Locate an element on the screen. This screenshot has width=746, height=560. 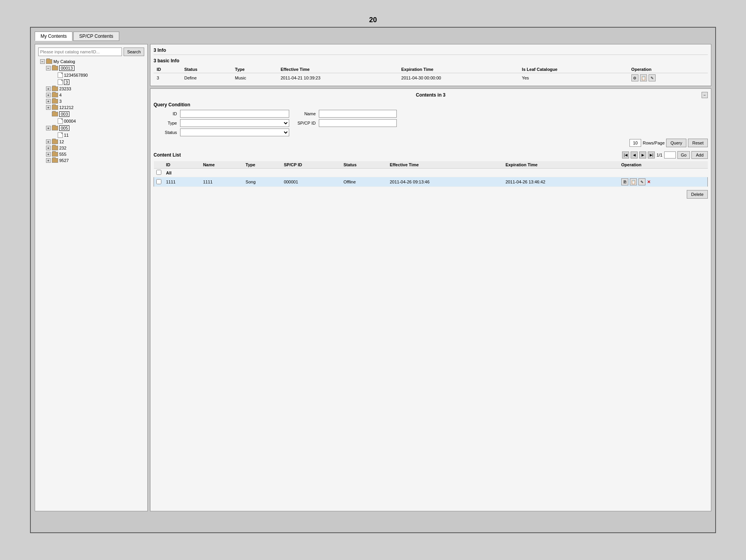
col-sp-cp-id: SP/CP ID is located at coordinates (311, 165).